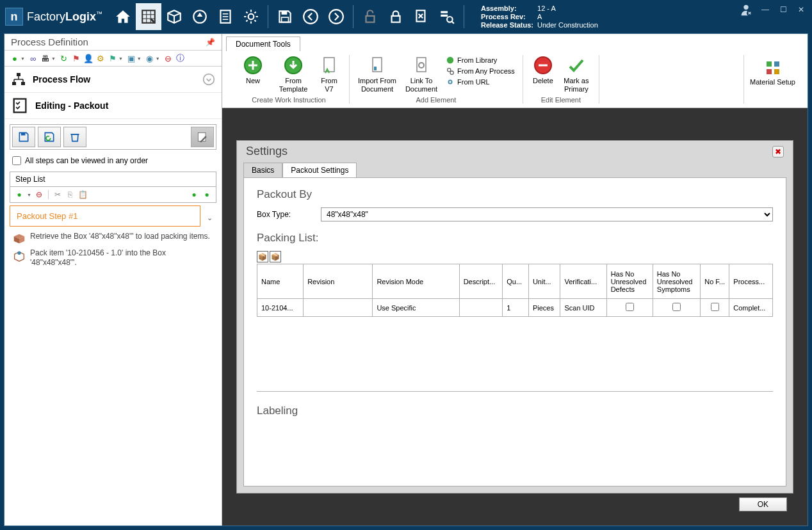  I want to click on grid-edit-button, so click(149, 17).